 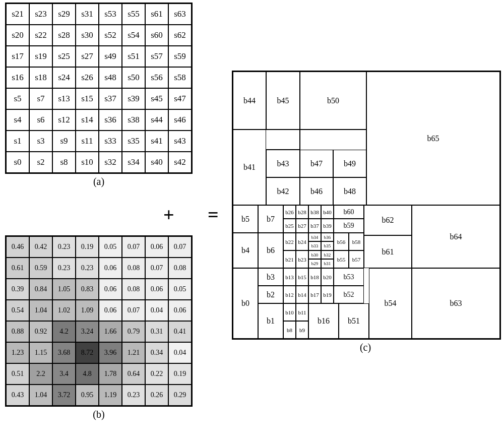 I want to click on cell-b28: b28, so click(x=302, y=212).